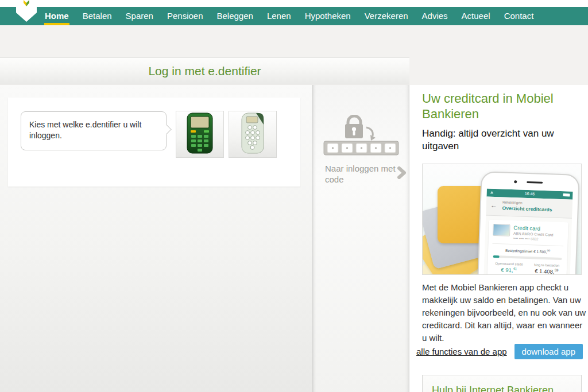 Image resolution: width=588 pixels, height=392 pixels. I want to click on nav-item-contact: Contact, so click(519, 16).